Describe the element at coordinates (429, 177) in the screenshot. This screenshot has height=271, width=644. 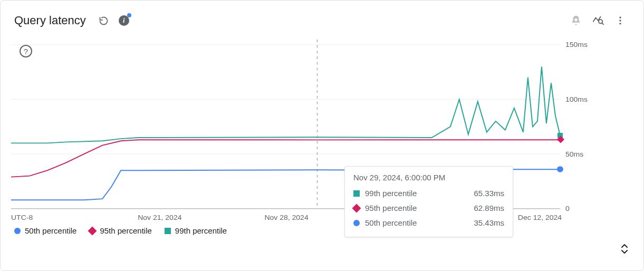
I see `tooltip-timestamp: Nov 29, 2024, 6:00:00 PM` at that location.